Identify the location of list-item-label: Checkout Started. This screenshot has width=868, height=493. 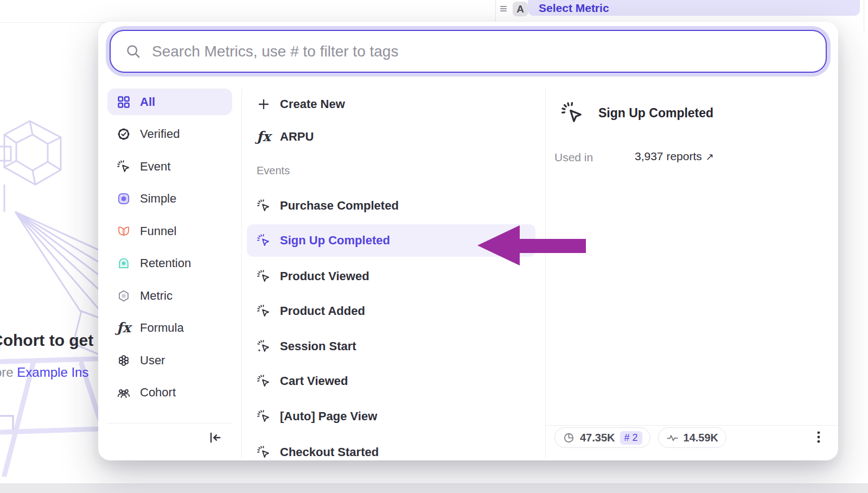
(329, 452).